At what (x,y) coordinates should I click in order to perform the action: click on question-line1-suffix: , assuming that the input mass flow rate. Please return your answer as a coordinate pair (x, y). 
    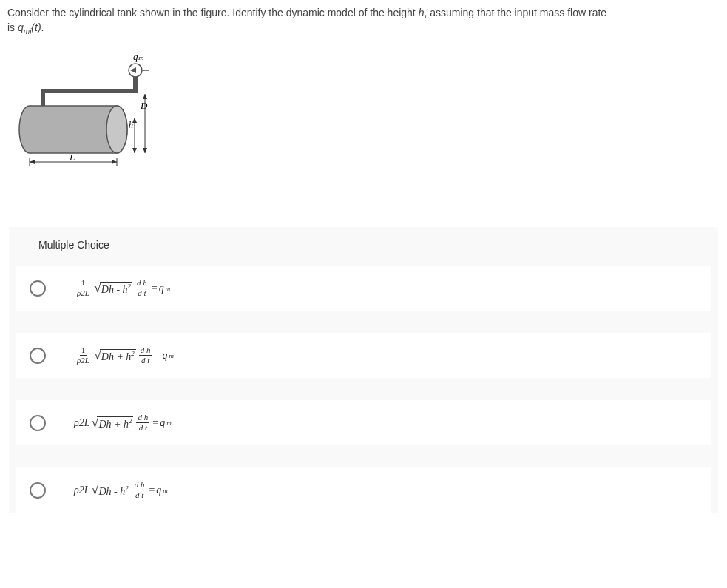
    Looking at the image, I should click on (515, 13).